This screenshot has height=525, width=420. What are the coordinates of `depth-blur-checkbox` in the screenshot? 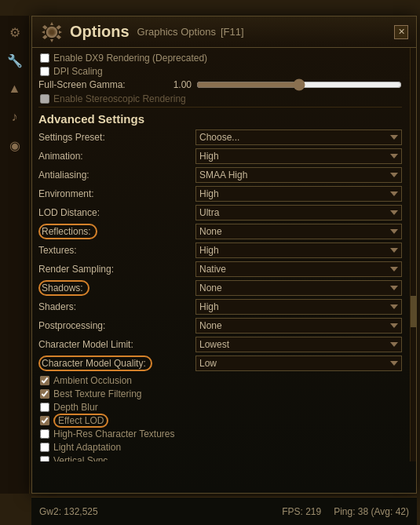 It's located at (45, 407).